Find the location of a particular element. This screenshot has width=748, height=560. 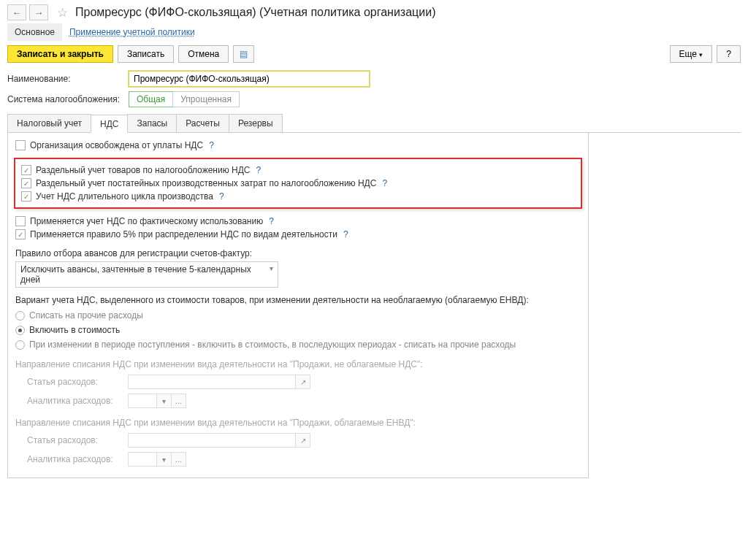

document-icon: ▤ is located at coordinates (244, 54).